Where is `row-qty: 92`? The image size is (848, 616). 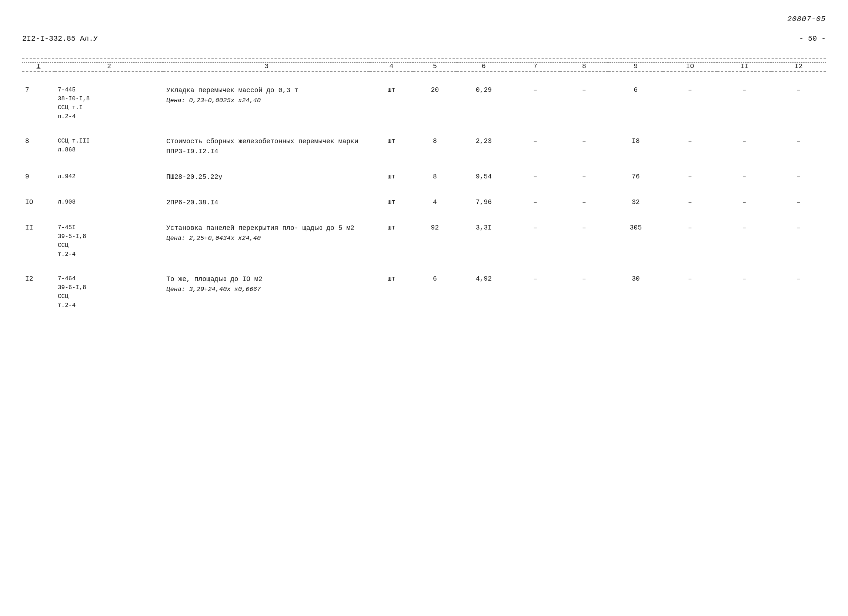 row-qty: 92 is located at coordinates (435, 241).